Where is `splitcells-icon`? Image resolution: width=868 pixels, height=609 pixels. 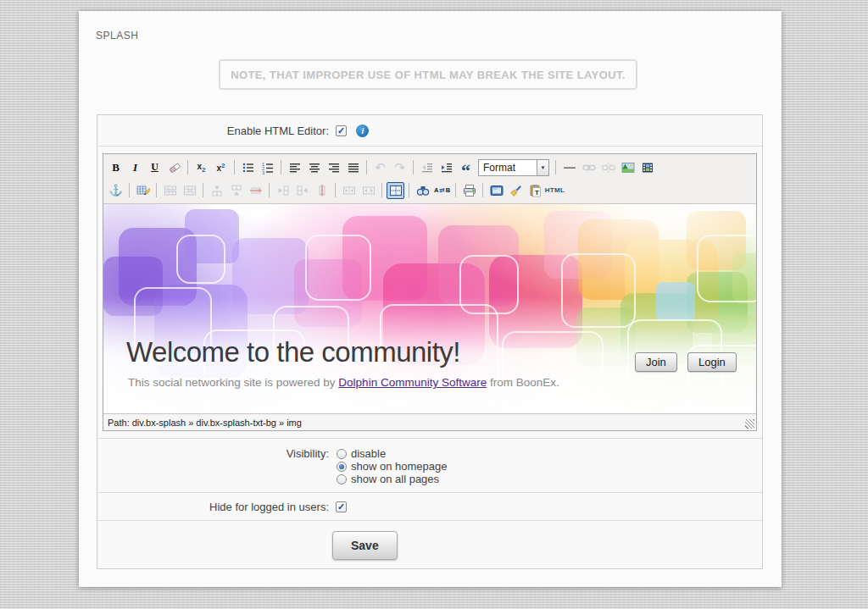
splitcells-icon is located at coordinates (349, 191).